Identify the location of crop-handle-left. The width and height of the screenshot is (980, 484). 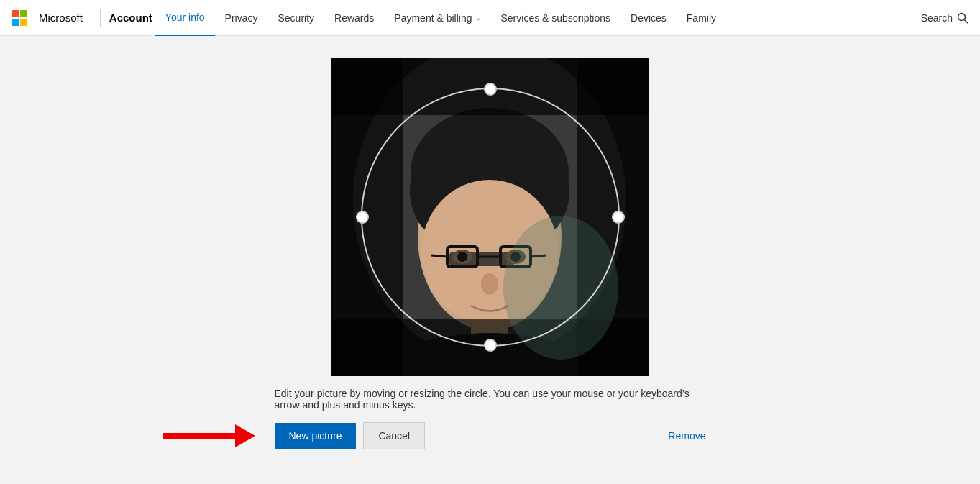
(362, 217).